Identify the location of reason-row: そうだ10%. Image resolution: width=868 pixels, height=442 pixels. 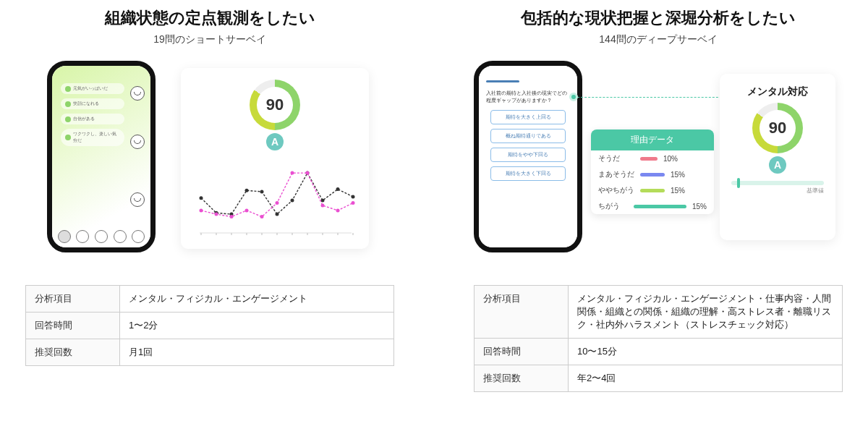
(652, 158).